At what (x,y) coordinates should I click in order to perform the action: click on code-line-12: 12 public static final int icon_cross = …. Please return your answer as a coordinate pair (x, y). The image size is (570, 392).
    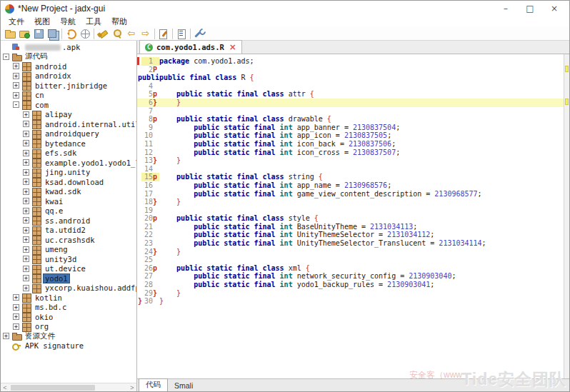
    Looking at the image, I should click on (350, 153).